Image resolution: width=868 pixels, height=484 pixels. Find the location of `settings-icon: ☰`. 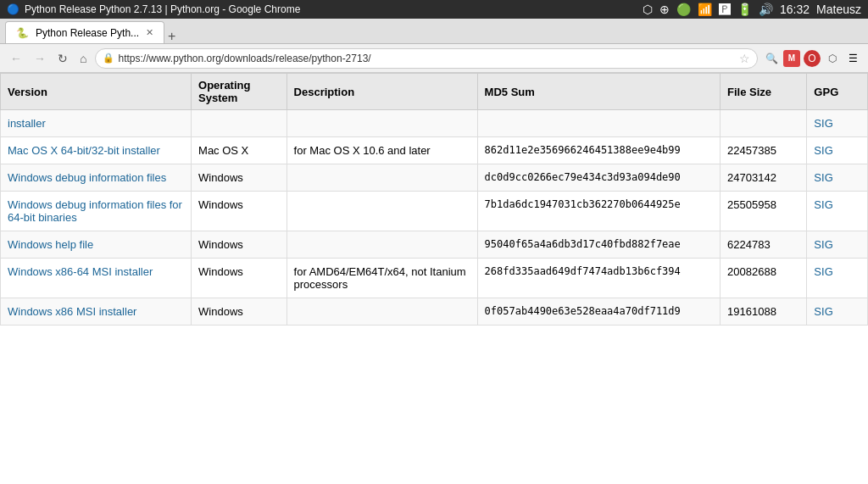

settings-icon: ☰ is located at coordinates (853, 58).